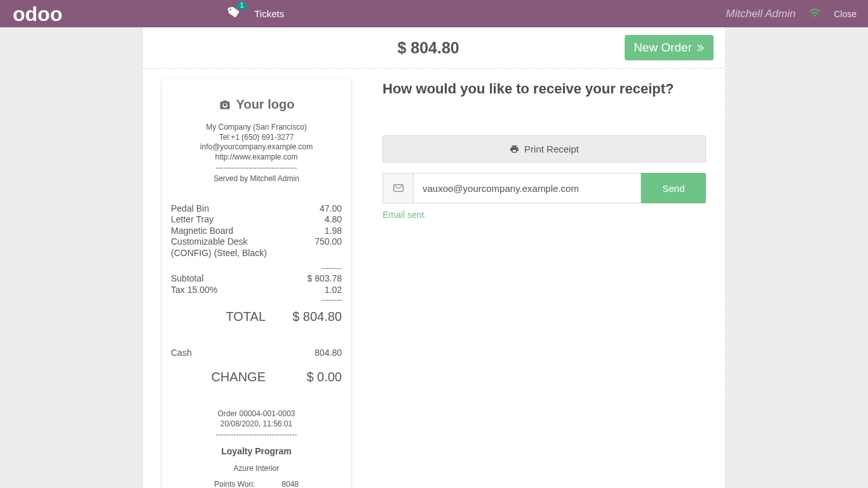  What do you see at coordinates (544, 89) in the screenshot?
I see `receipt-question: How would you like to receive your recei…` at bounding box center [544, 89].